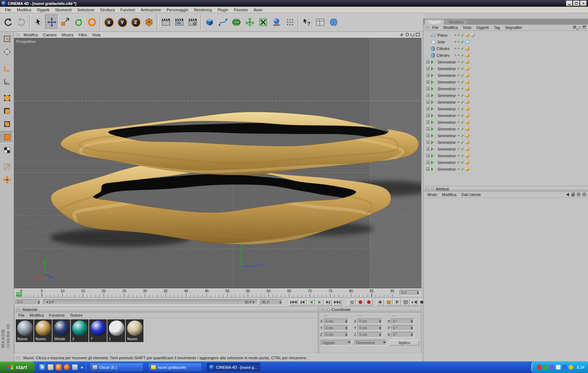 Image resolution: width=588 pixels, height=373 pixels. What do you see at coordinates (402, 35) in the screenshot?
I see `pan-view-icon` at bounding box center [402, 35].